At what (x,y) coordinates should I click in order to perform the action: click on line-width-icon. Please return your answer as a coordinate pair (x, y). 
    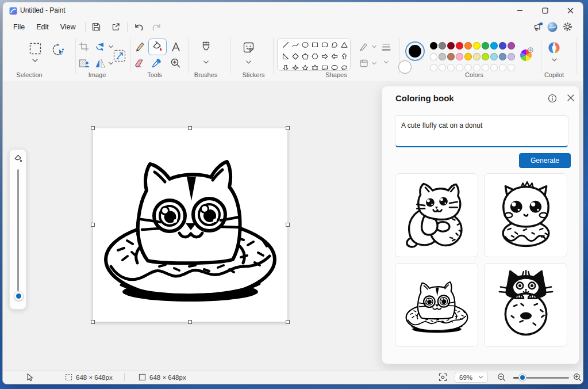
    Looking at the image, I should click on (386, 47).